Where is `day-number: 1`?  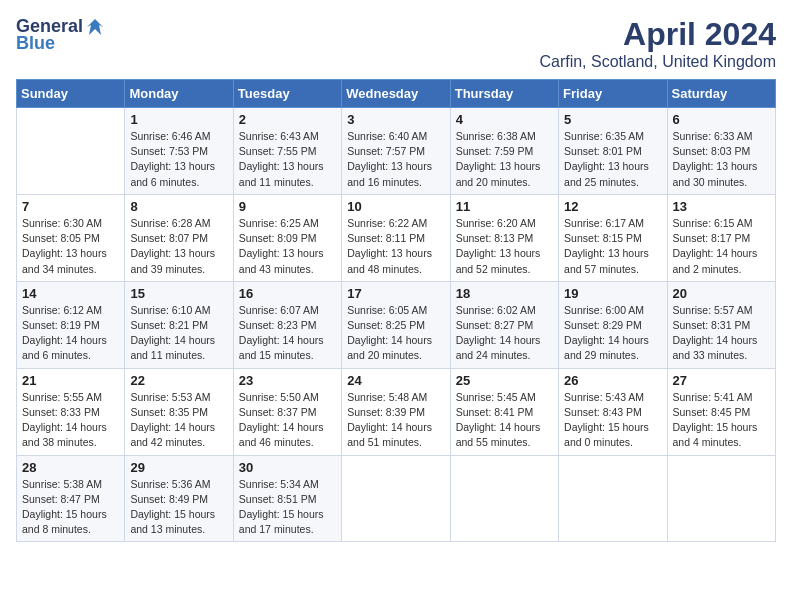
day-number: 1 is located at coordinates (178, 120).